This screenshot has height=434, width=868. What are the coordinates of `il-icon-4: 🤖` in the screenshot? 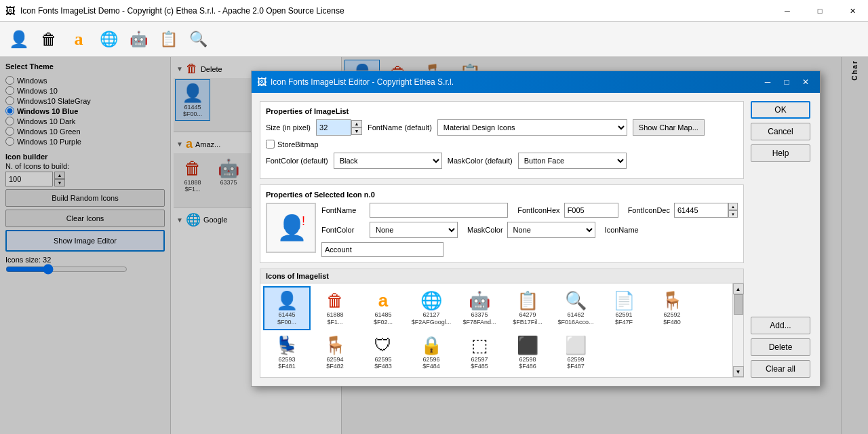 It's located at (479, 301).